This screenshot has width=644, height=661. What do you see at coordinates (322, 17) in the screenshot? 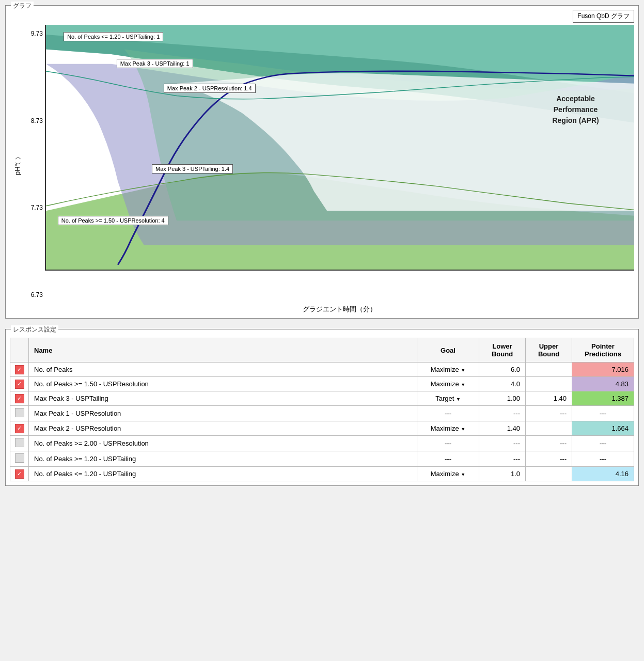
I see `graph-header: Fuson QbD グラフ` at bounding box center [322, 17].